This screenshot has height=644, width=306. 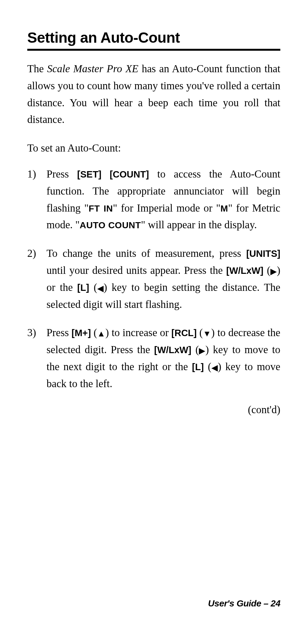 I want to click on text: " for Imperial mode or ", so click(x=167, y=208).